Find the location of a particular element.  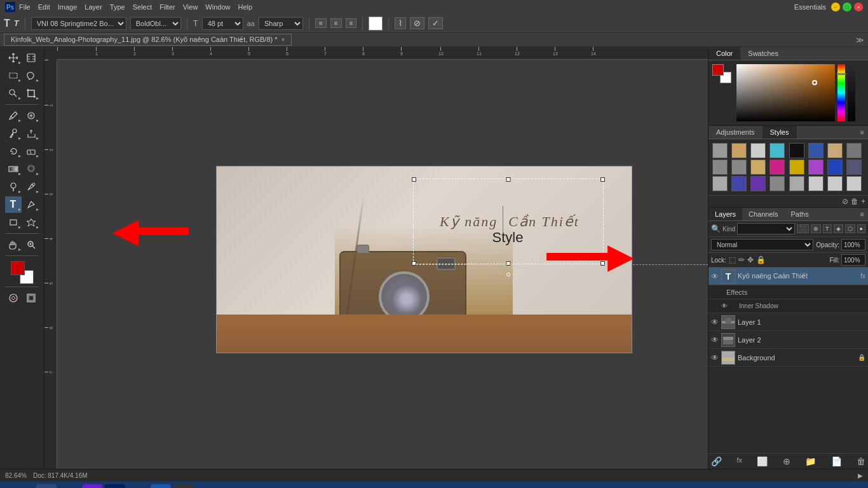

new-group-button: 📁 is located at coordinates (811, 461).